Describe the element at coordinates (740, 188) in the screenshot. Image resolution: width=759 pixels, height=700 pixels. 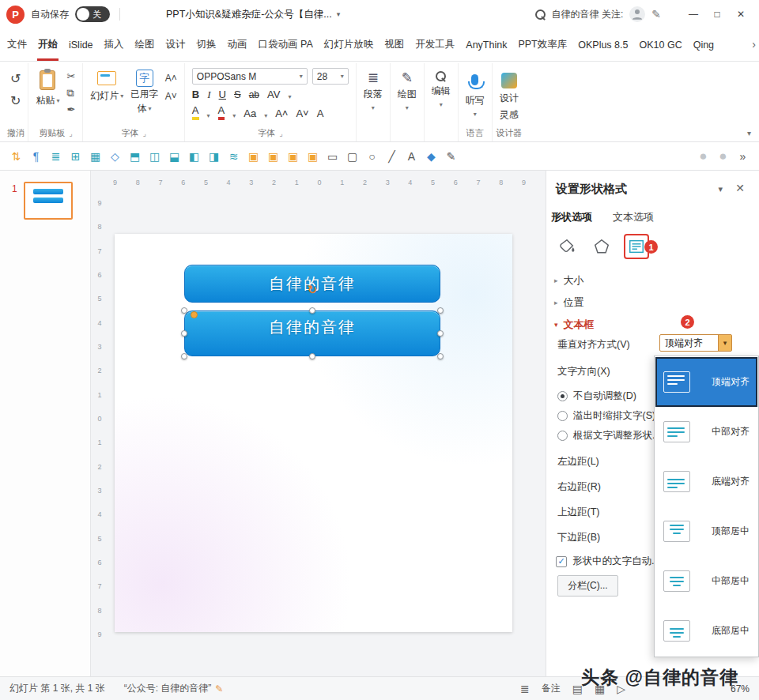
I see `panel-close-icon: ✕` at that location.